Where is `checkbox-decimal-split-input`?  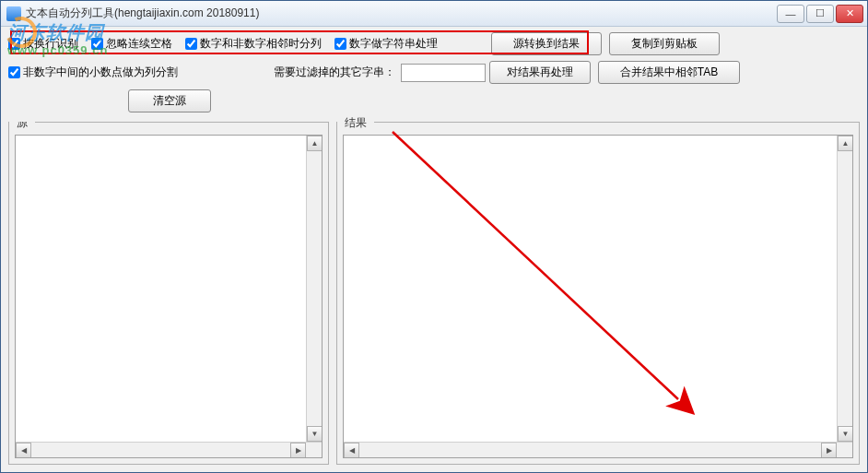
checkbox-decimal-split-input is located at coordinates (15, 72).